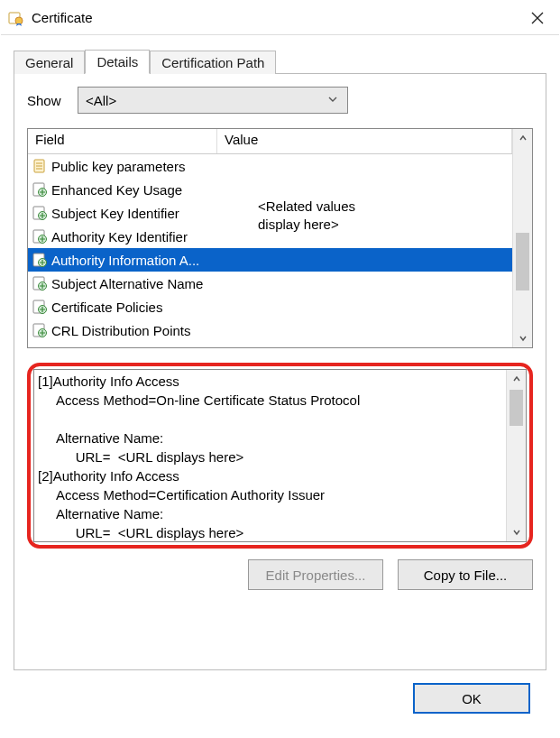 The height and width of the screenshot is (738, 560). I want to click on list-row: Certificate Policies, so click(271, 307).